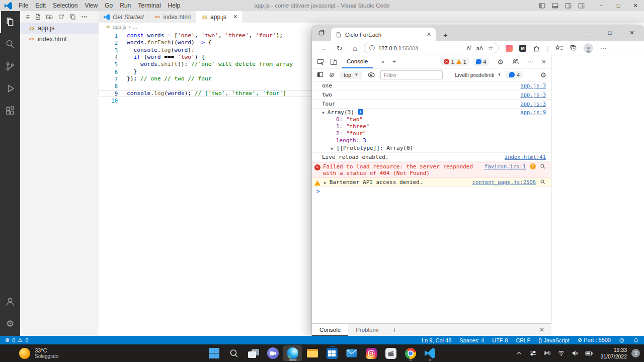 This screenshot has width=644, height=362. I want to click on back-button: ←, so click(324, 48).